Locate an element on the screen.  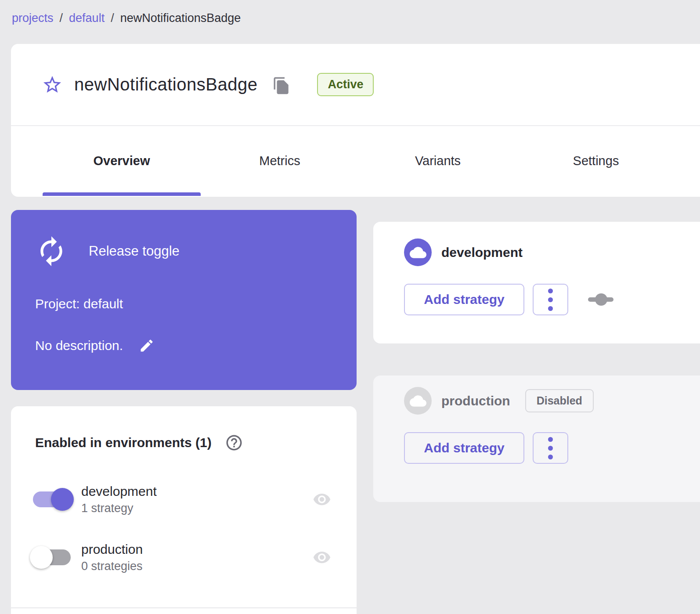
env-card-heading: Enabled in environments (1) is located at coordinates (123, 443).